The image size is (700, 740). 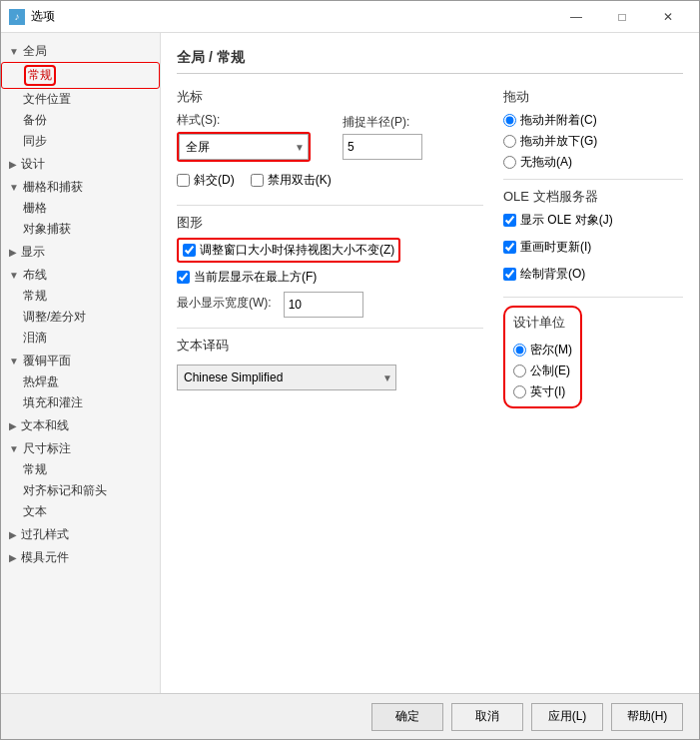 What do you see at coordinates (80, 276) in the screenshot?
I see `sidebar-item-line: ▼ 布线` at bounding box center [80, 276].